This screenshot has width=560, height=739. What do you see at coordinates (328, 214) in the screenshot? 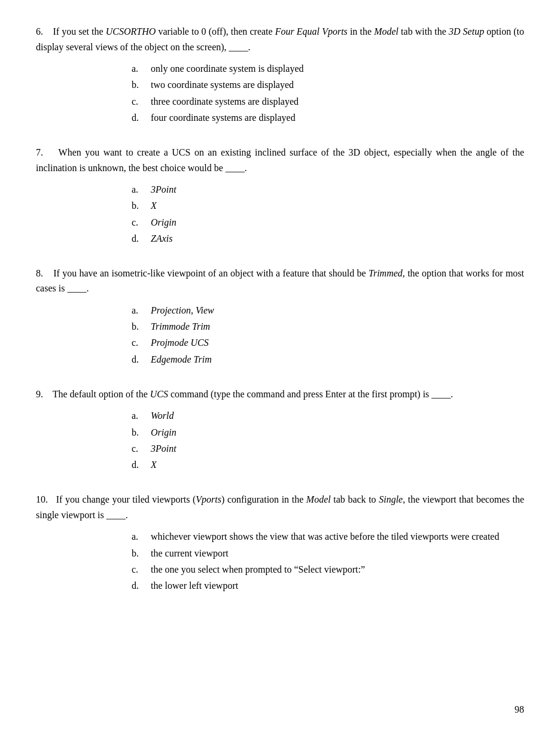
I see `question-7-options: a. 3Point b. X c. Origin d. ZAxis` at bounding box center [328, 214].